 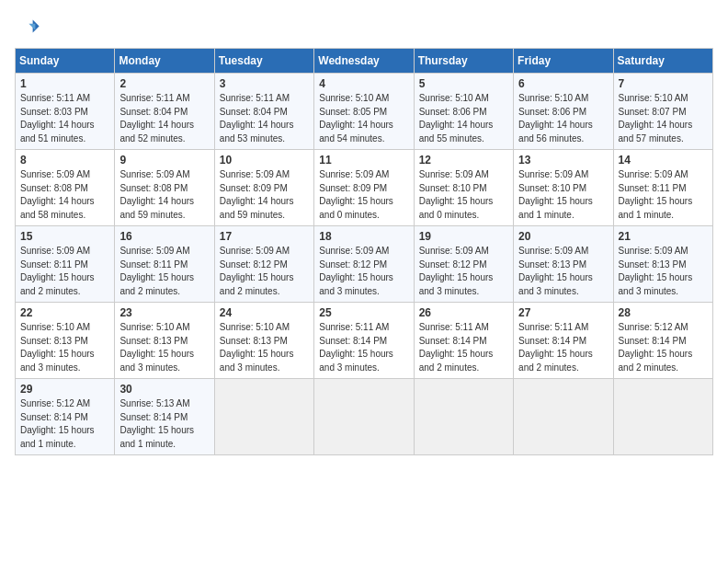 I want to click on day-number: 25, so click(x=364, y=313).